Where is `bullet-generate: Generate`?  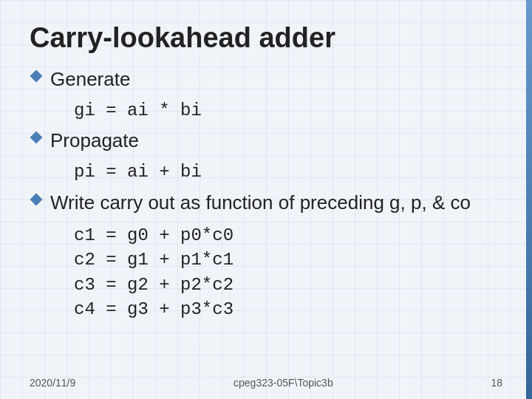
bullet-generate: Generate is located at coordinates (266, 80).